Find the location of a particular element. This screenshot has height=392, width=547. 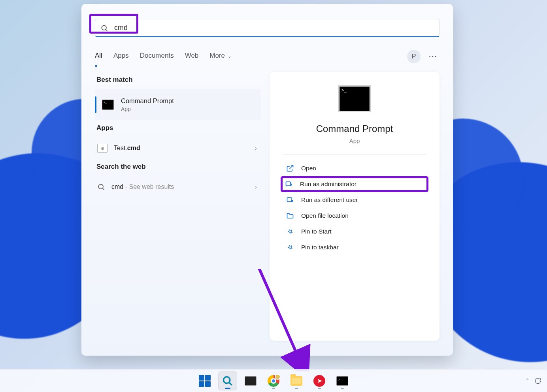

tab-web: Web is located at coordinates (192, 57).